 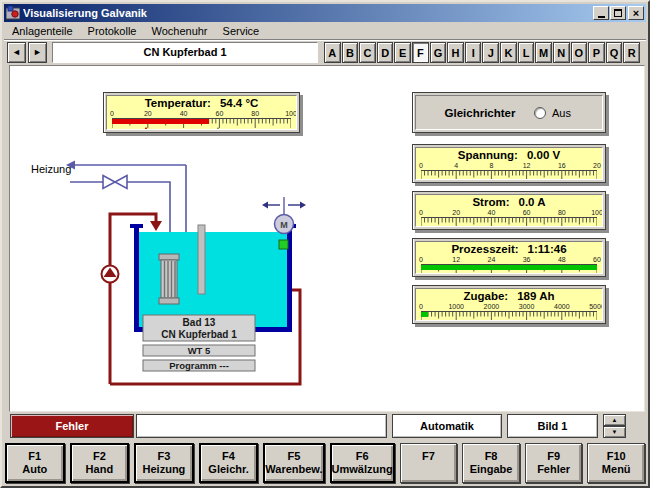 What do you see at coordinates (616, 463) in the screenshot?
I see `fkey-f10-button: F10Menü` at bounding box center [616, 463].